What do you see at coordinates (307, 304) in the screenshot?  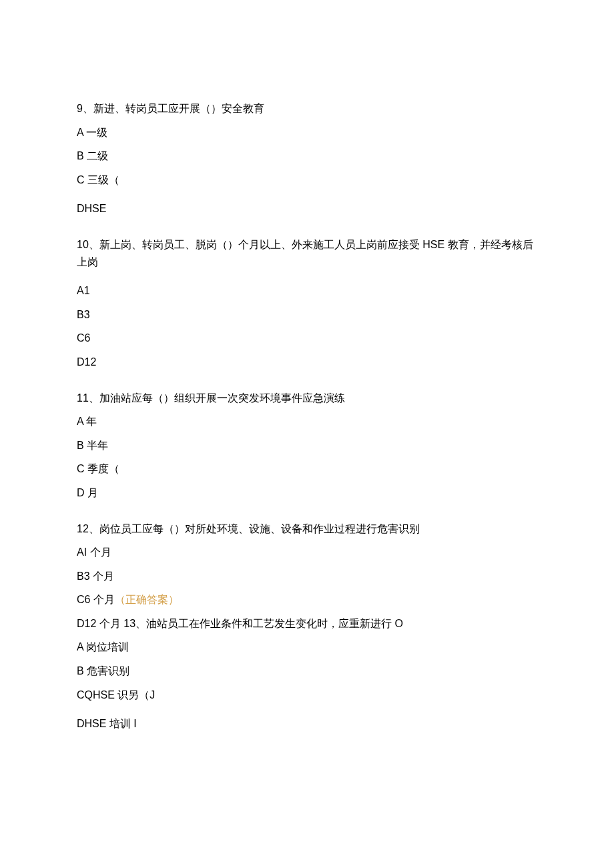 I see `question-10: 10、新上岗、转岗员工、脱岗（）个月以上、外来施工人员上岗前应接受 HSE 教育…` at bounding box center [307, 304].